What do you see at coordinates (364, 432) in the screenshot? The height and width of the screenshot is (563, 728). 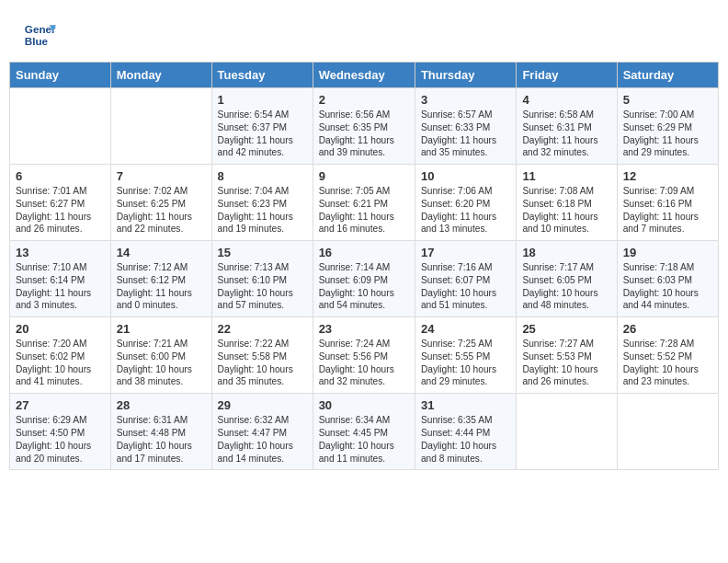 I see `week-row-5: 27Sunrise: 6:29 AM Sunset: 4:50 PM Dayli…` at bounding box center [364, 432].